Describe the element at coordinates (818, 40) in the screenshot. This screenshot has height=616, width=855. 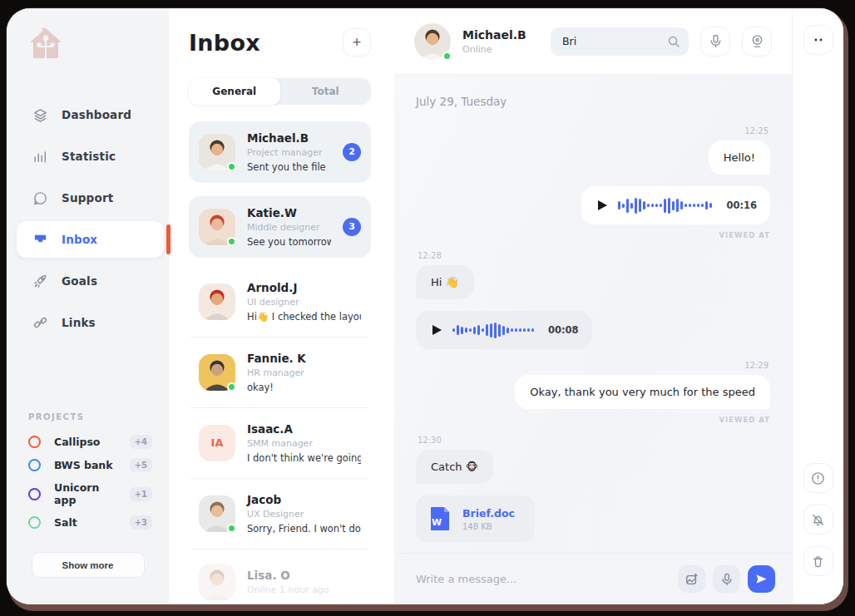
I see `more-dots-icon` at that location.